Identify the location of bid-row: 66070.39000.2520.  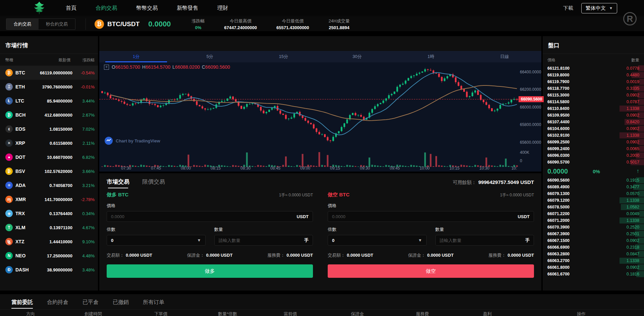
(593, 227).